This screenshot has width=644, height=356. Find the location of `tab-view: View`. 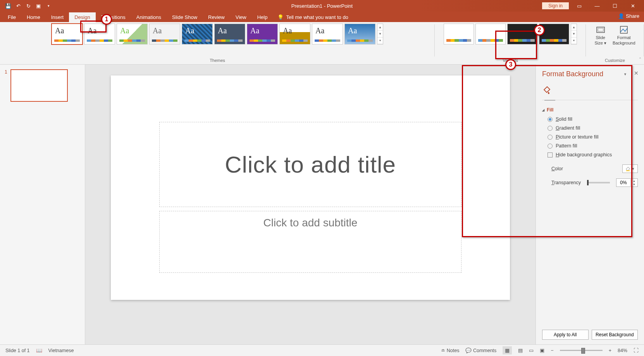

tab-view: View is located at coordinates (241, 17).